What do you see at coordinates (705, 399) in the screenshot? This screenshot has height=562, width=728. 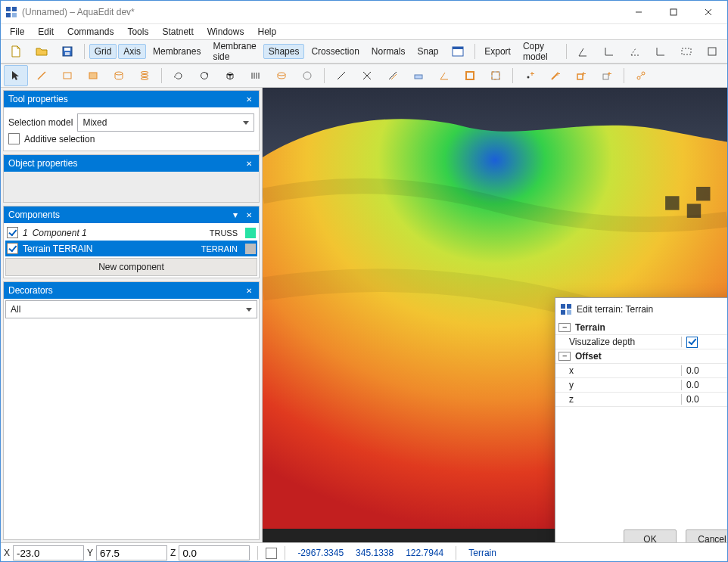 I see `offset-z-value: 0.0` at bounding box center [705, 399].